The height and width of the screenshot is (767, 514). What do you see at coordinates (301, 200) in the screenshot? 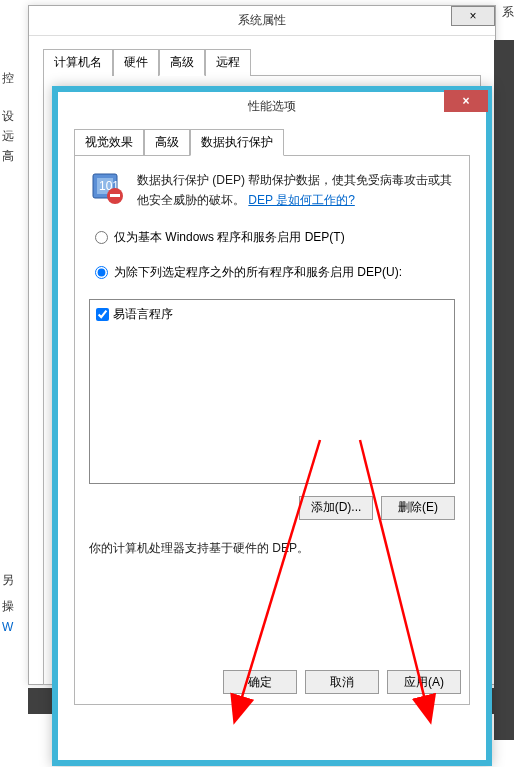
I see `dep-help-link: DEP 是如何工作的?` at bounding box center [301, 200].